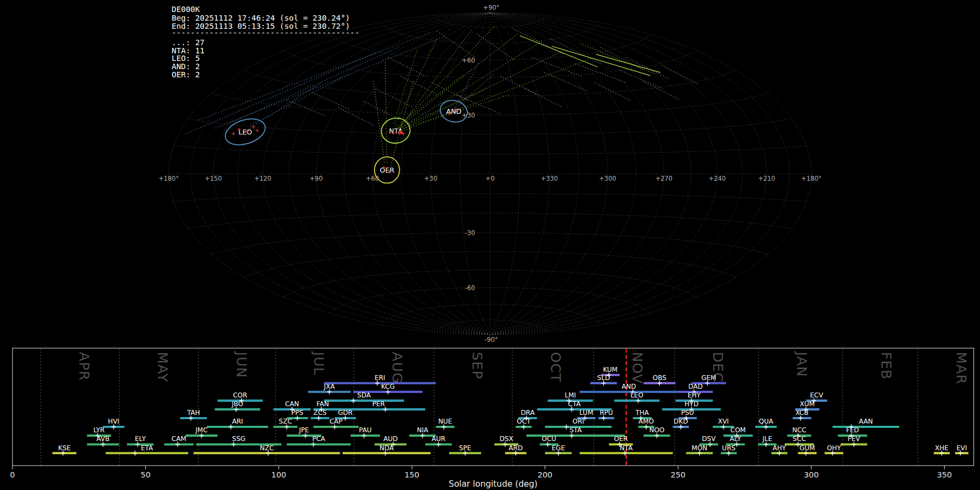 The height and width of the screenshot is (490, 980). Describe the element at coordinates (688, 413) in the screenshot. I see `shower-label-psu: PSU` at that location.